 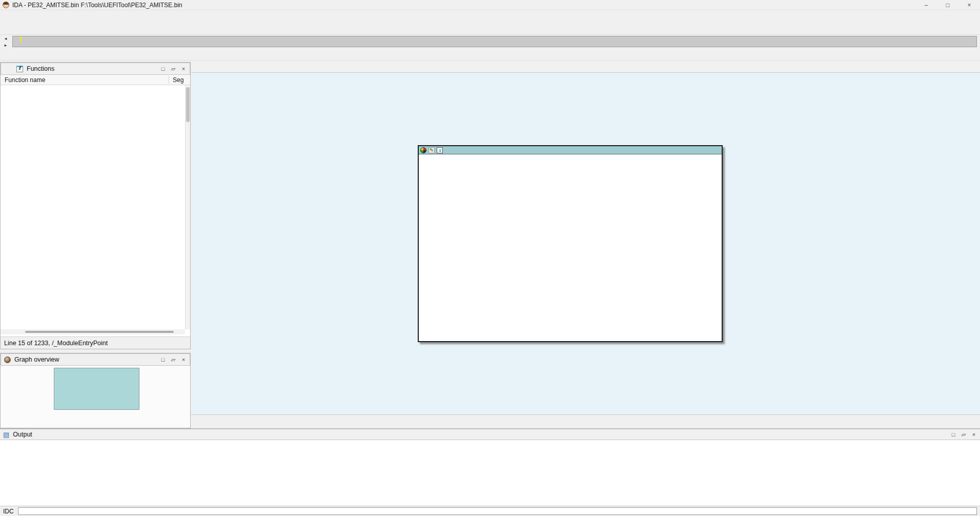 What do you see at coordinates (46, 42) in the screenshot?
I see `band-regular-function-segment` at bounding box center [46, 42].